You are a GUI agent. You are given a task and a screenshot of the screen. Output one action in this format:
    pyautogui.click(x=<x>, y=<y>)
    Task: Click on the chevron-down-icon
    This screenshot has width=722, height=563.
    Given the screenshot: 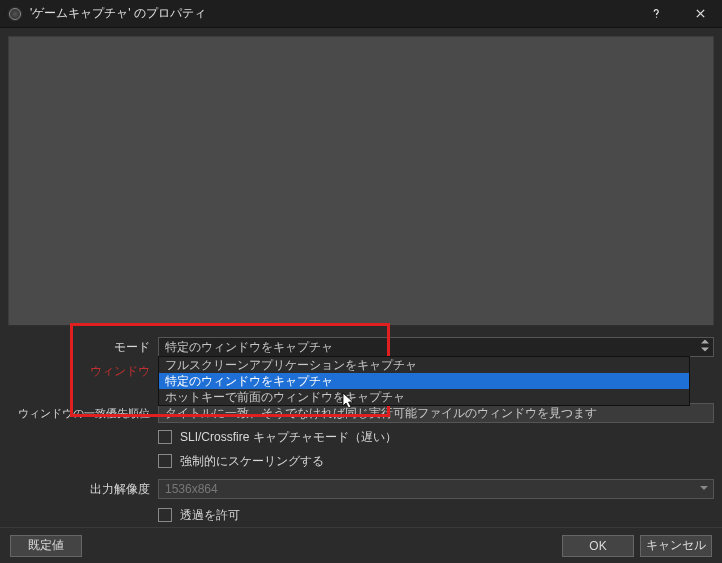 What is the action you would take?
    pyautogui.click(x=704, y=489)
    